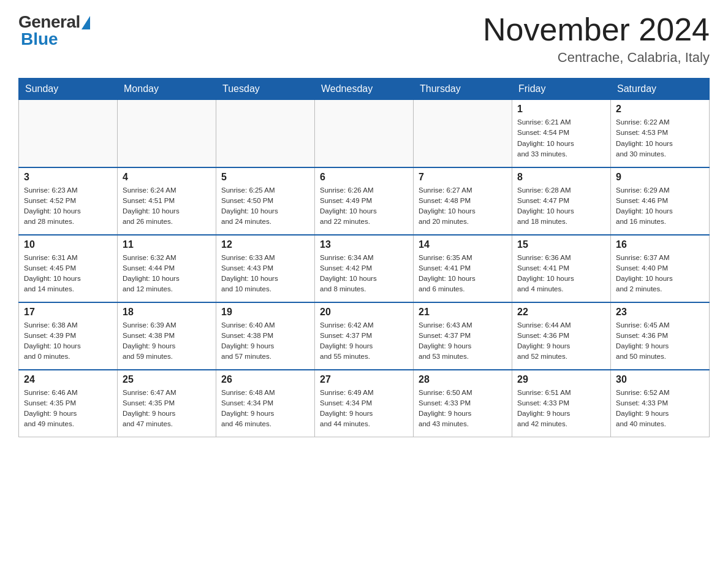  Describe the element at coordinates (463, 312) in the screenshot. I see `day-number: 21` at that location.